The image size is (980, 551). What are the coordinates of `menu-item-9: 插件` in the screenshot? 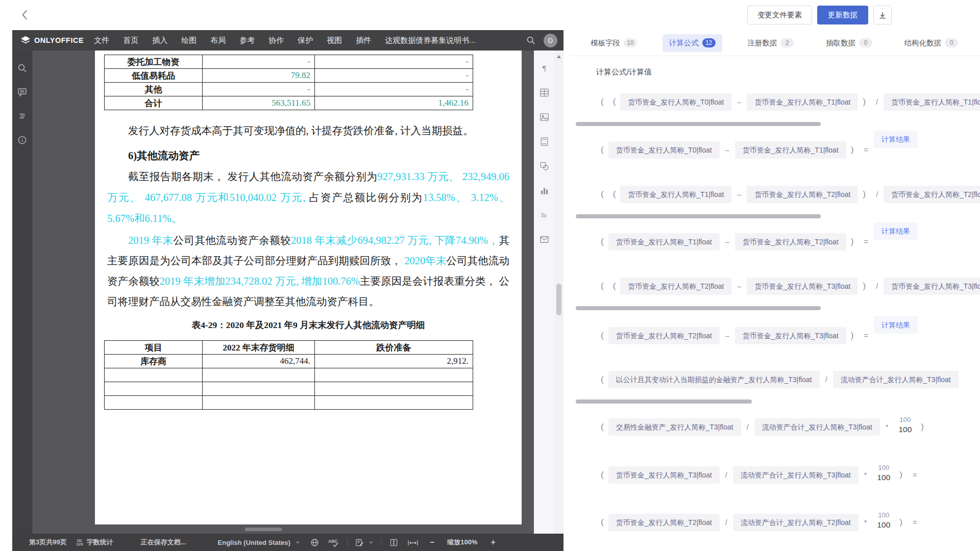 It's located at (363, 41).